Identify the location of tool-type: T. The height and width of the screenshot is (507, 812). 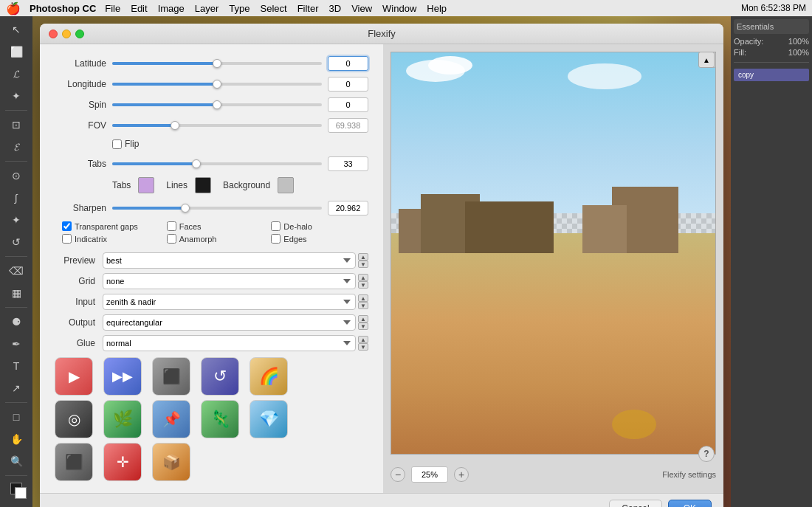
(16, 366).